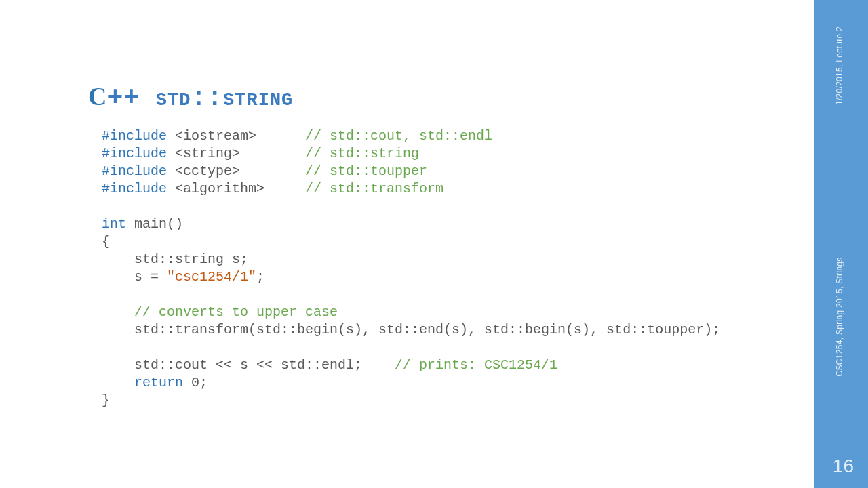 The image size is (868, 488). Describe the element at coordinates (844, 466) in the screenshot. I see `page-number: 16` at that location.